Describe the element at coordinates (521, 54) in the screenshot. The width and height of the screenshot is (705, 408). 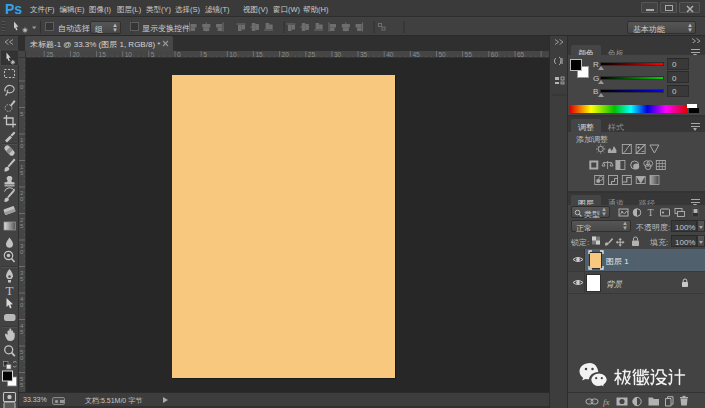
I see `svg-text: 65` at that location.